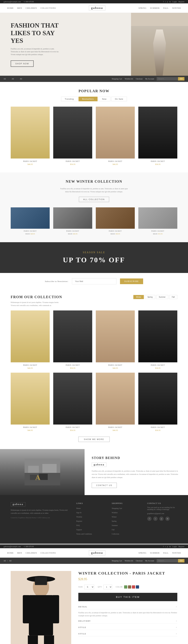  What do you see at coordinates (132, 282) in the screenshot?
I see `newsletter-subscribe-button: SUBSCRIBE` at bounding box center [132, 282].